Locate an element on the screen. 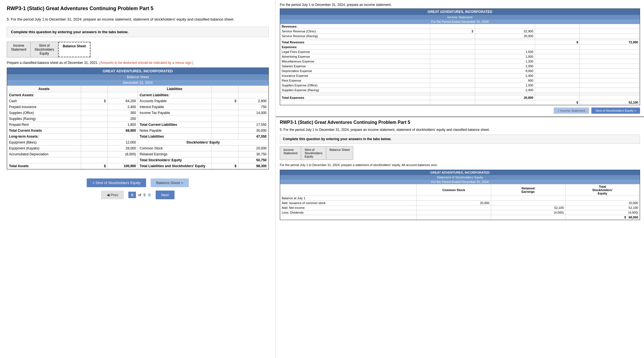  se-balance-july1-common is located at coordinates (454, 198).